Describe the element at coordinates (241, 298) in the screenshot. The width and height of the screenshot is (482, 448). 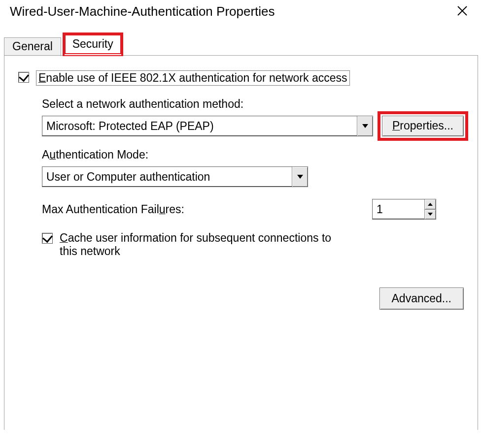
I see `advanced-row: Advanced...` at that location.